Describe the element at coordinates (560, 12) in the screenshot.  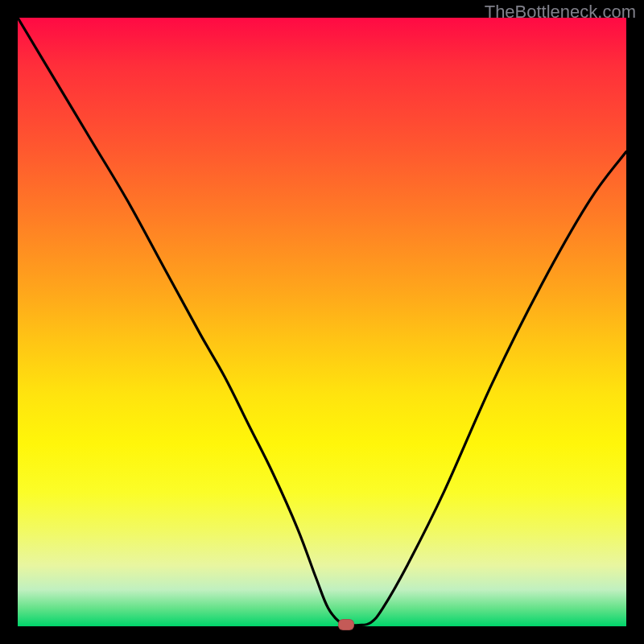
I see `watermark: TheBottleneck.com` at that location.